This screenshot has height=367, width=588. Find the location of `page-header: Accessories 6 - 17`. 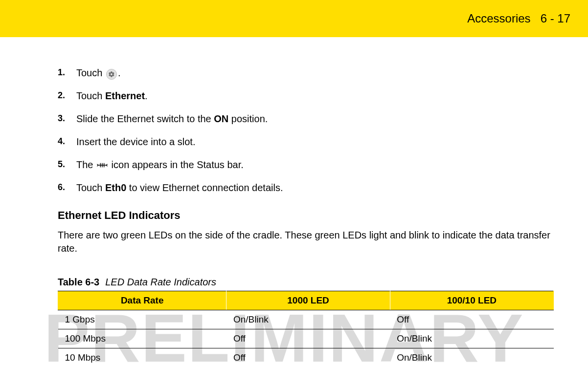

page-header: Accessories 6 - 17 is located at coordinates (294, 19).